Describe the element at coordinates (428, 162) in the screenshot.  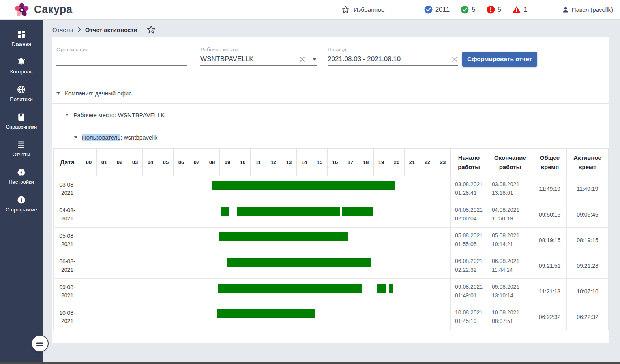
I see `hour-column-header: 22` at that location.